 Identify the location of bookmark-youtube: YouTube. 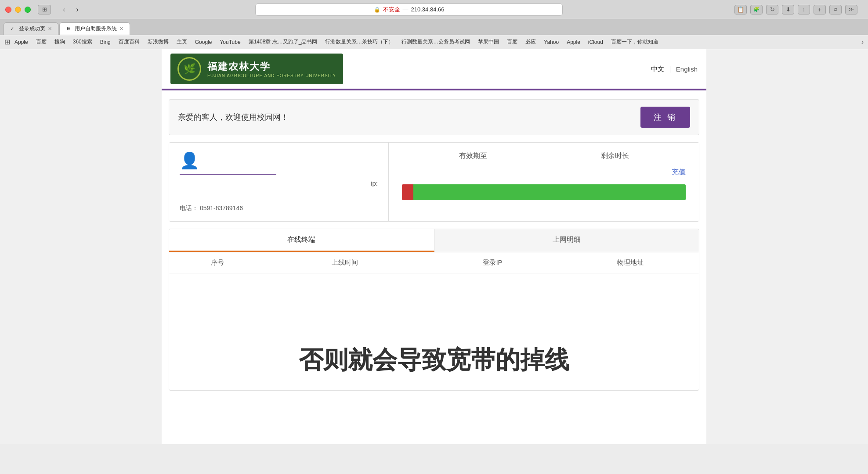
(230, 42).